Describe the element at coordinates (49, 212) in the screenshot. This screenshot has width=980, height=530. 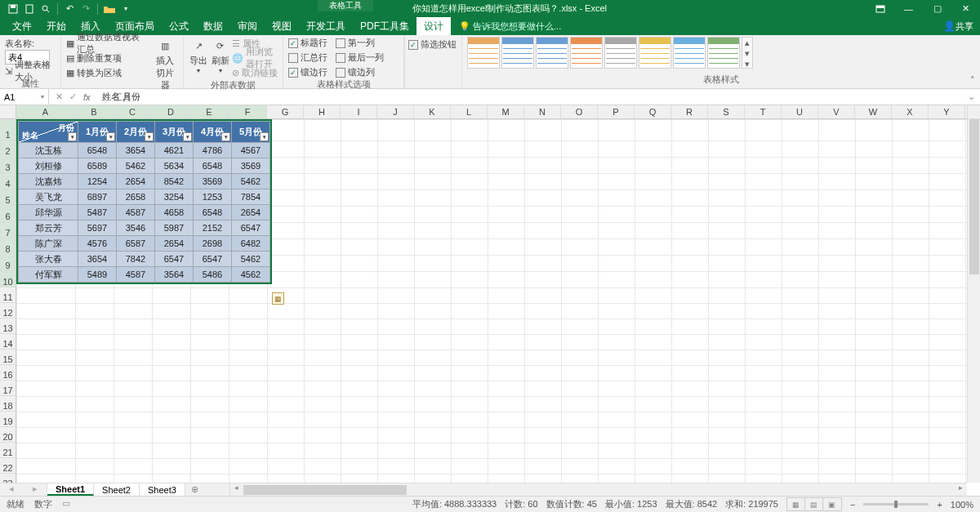
I see `name-cell: 邱华源` at that location.